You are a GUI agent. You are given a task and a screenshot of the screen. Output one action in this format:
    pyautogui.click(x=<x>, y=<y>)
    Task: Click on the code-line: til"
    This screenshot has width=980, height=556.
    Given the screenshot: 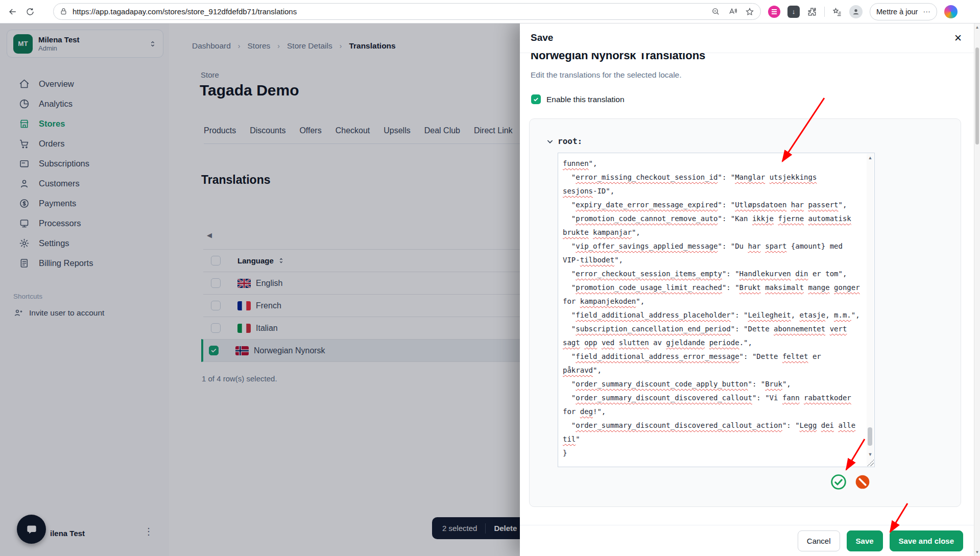 What is the action you would take?
    pyautogui.click(x=714, y=439)
    